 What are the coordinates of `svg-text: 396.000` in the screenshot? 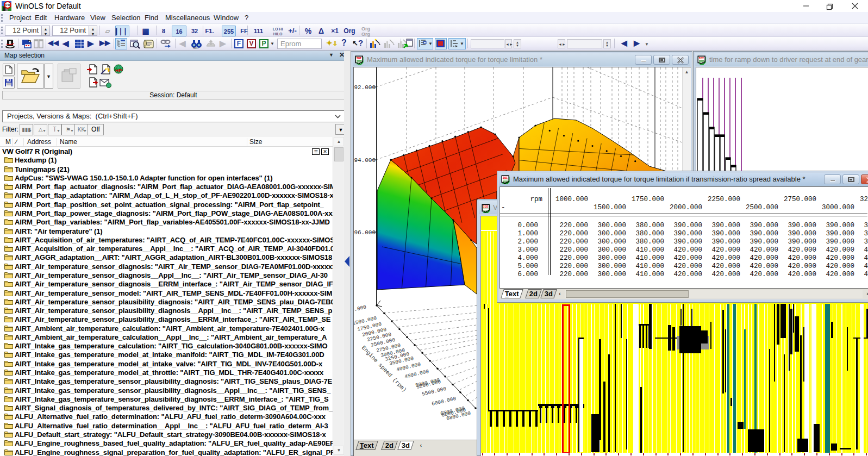 It's located at (365, 233).